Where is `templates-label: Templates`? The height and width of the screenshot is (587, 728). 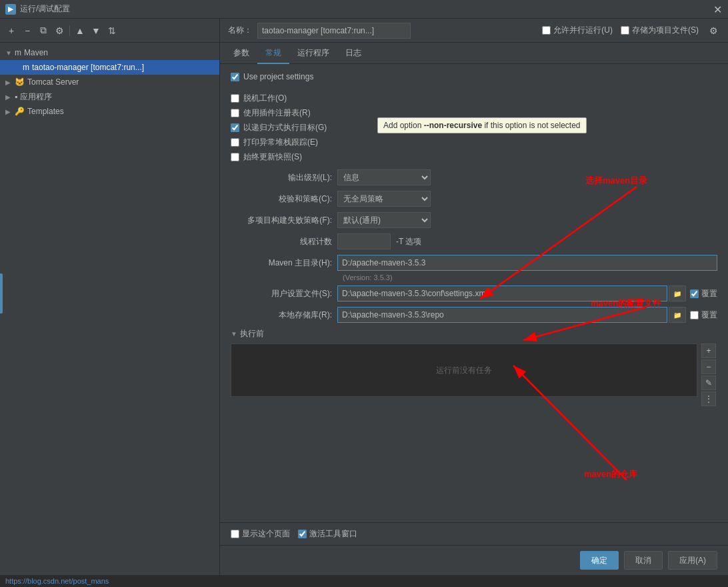 templates-label: Templates is located at coordinates (45, 111).